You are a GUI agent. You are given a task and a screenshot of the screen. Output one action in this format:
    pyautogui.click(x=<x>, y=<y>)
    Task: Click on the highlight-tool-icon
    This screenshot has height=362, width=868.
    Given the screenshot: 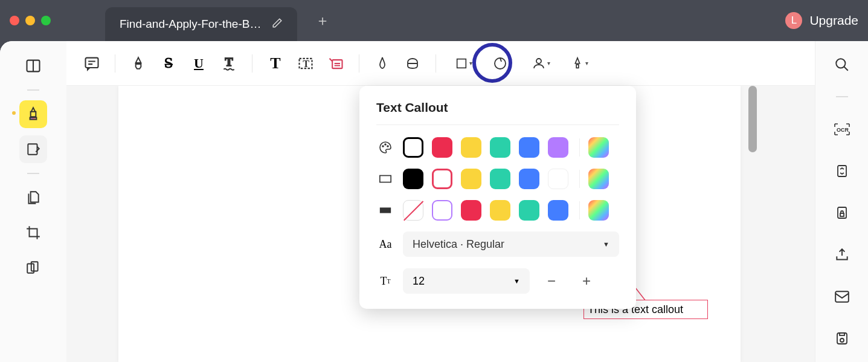 What is the action you would take?
    pyautogui.click(x=138, y=63)
    